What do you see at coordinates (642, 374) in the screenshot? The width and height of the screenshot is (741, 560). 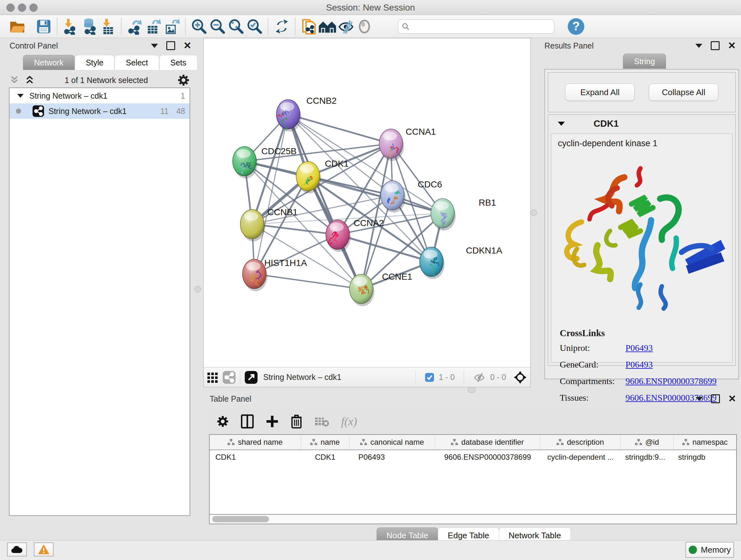 I see `crosslinks-block: CrossLinks Uniprot: P06493 GeneCard: P06…` at bounding box center [642, 374].